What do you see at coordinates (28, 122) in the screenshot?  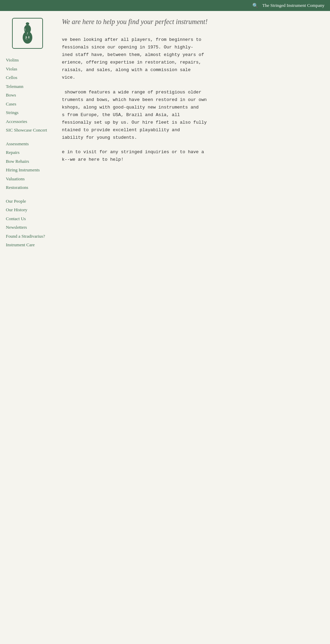 I see `nav-item-accessories: Accessories` at bounding box center [28, 122].